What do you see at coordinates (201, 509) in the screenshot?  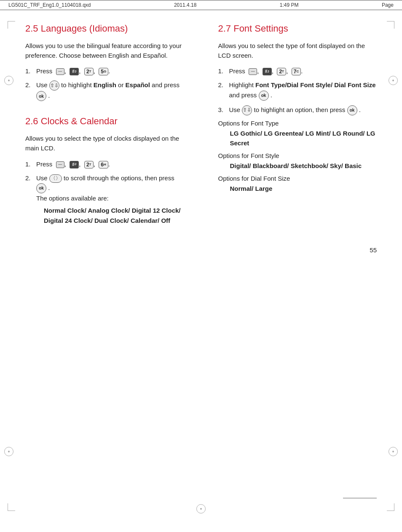 I see `reg-mark-bottom-center` at bounding box center [201, 509].